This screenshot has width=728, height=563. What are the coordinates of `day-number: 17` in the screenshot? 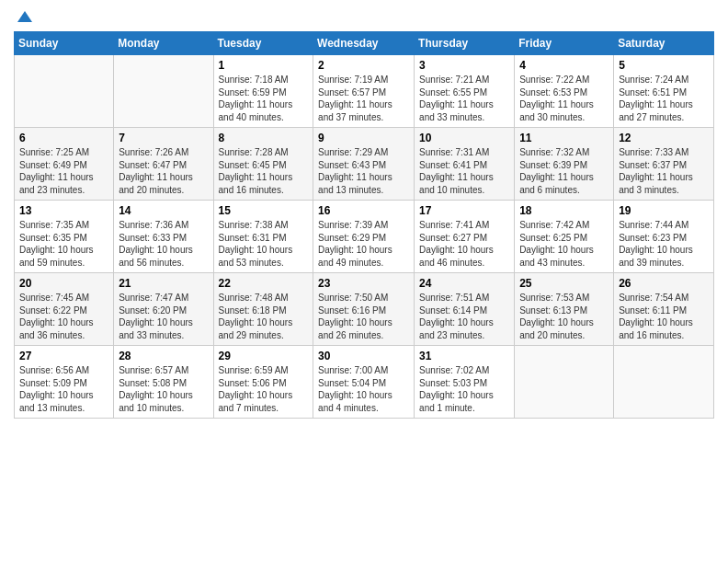 It's located at (464, 211).